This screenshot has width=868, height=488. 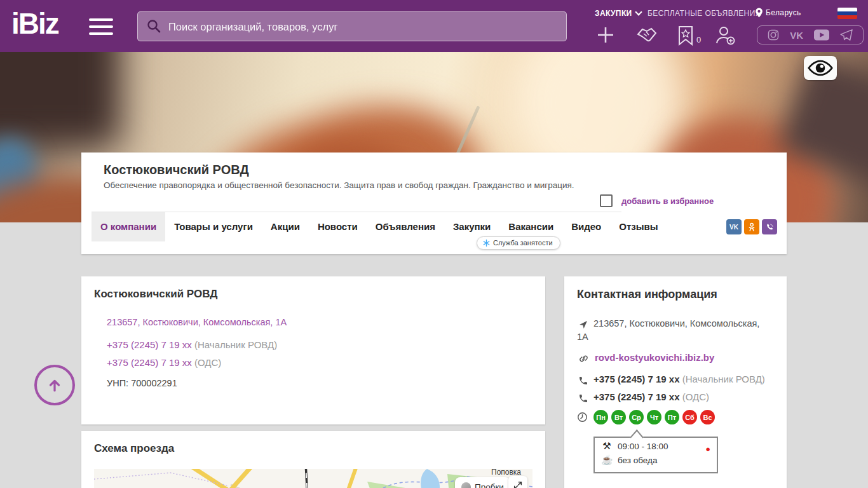 What do you see at coordinates (154, 26) in the screenshot?
I see `search-icon` at bounding box center [154, 26].